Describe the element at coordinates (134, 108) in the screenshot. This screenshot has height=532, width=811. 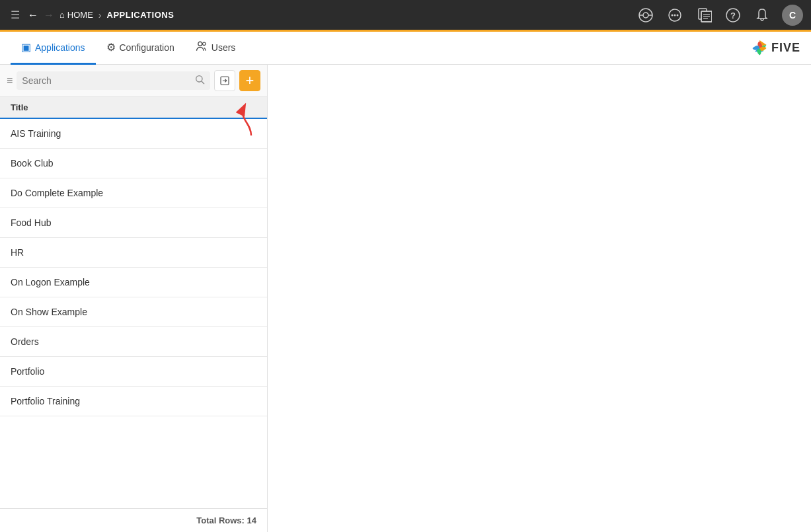
I see `table-header: Title` at that location.